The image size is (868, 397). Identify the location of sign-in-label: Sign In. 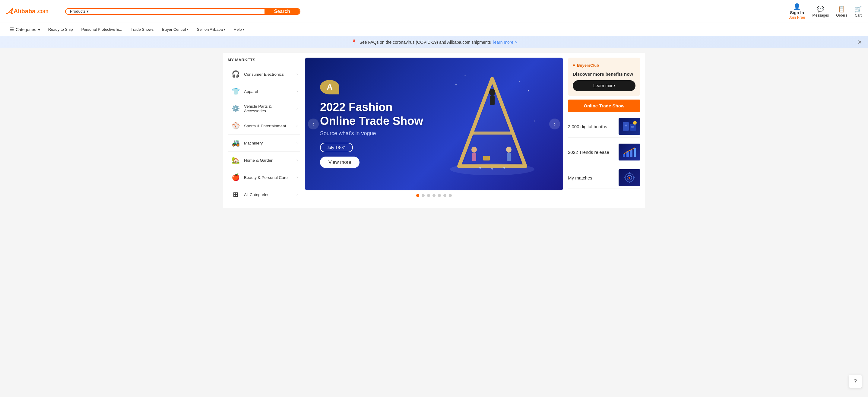
(797, 13).